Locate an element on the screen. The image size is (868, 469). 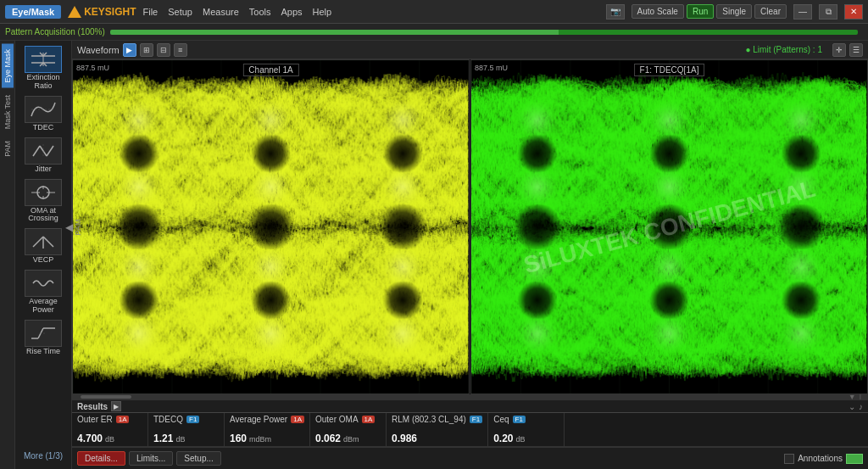
metric-item-3: Outer OMA 1A 0.062 dBm is located at coordinates (348, 429).